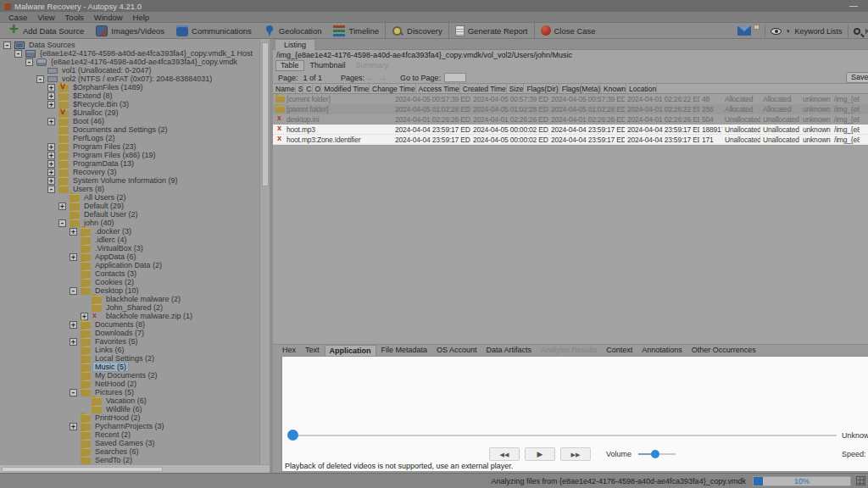  What do you see at coordinates (130, 206) in the screenshot?
I see `tree-item: Default (29)` at bounding box center [130, 206].